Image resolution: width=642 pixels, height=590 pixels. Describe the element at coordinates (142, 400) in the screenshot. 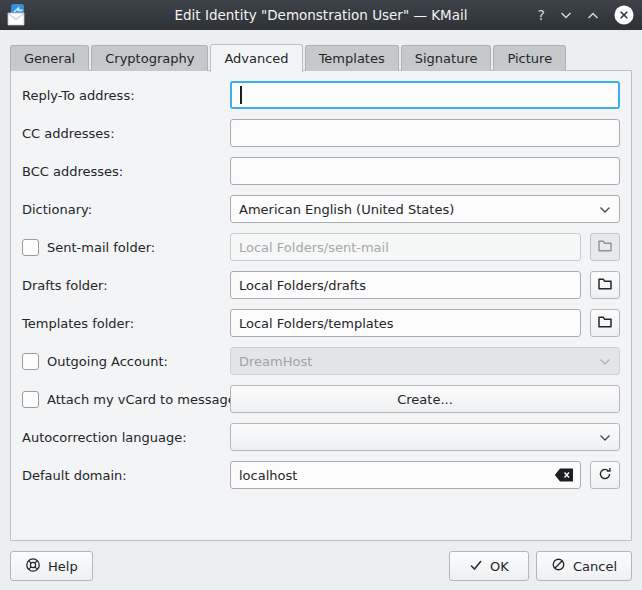

I see `vcard-label: Attach my vCard to message` at that location.